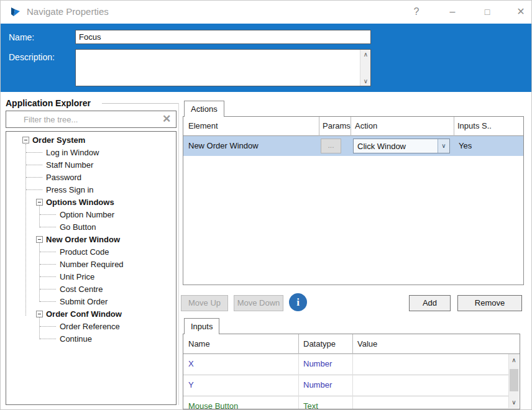 This screenshot has height=410, width=532. What do you see at coordinates (91, 215) in the screenshot?
I see `tree-node-option-number: Option Number` at bounding box center [91, 215].